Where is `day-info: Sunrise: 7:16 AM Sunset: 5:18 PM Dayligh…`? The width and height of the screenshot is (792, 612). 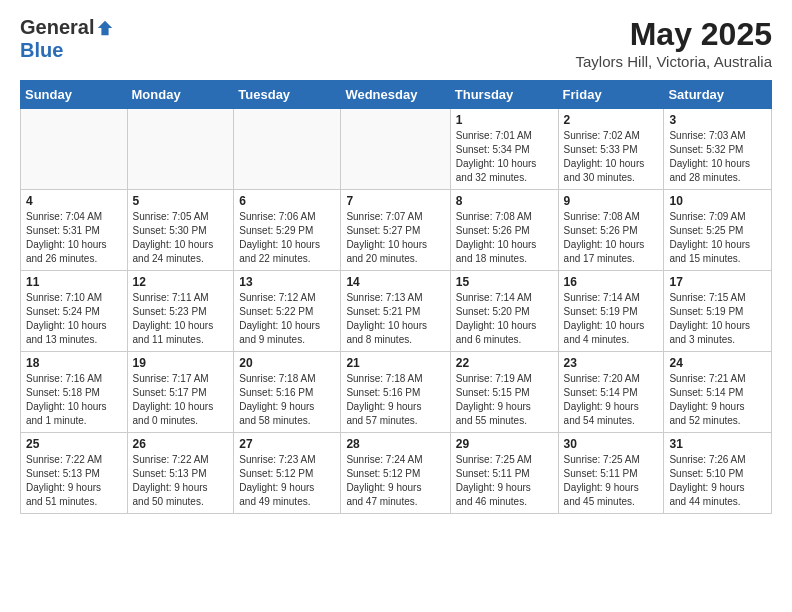
day-info: Sunrise: 7:16 AM Sunset: 5:18 PM Dayligh… is located at coordinates (74, 400).